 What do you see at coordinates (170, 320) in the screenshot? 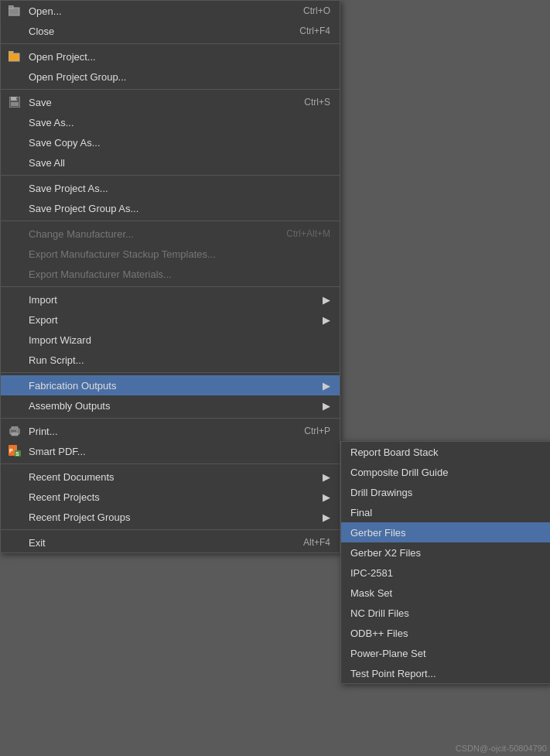
I see `menu-item-export: Export ▶` at bounding box center [170, 320].